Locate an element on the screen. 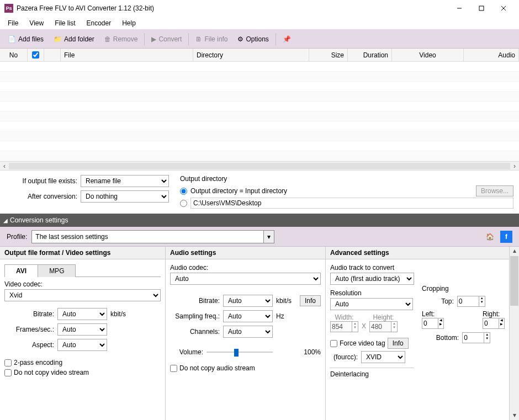 The image size is (519, 420). col-file: File is located at coordinates (127, 55).